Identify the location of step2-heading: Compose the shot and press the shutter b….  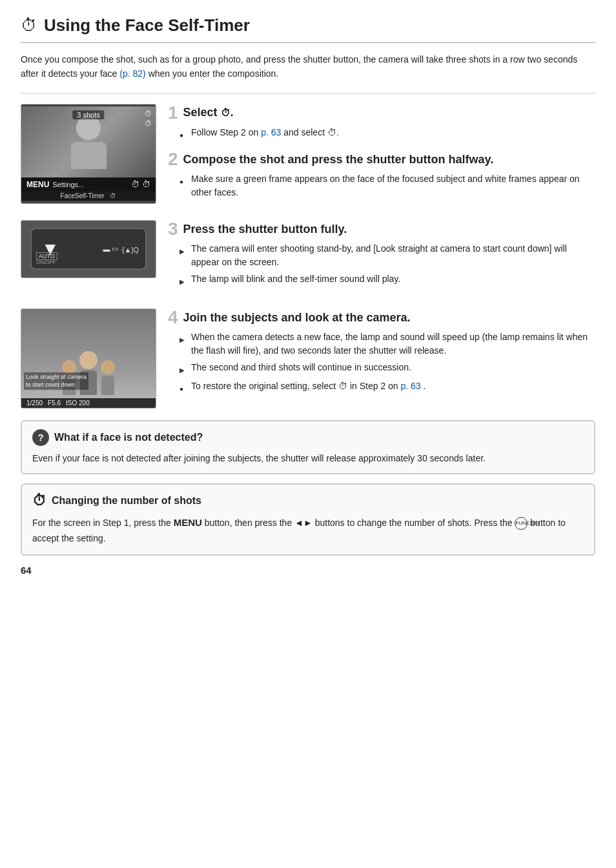
(338, 159).